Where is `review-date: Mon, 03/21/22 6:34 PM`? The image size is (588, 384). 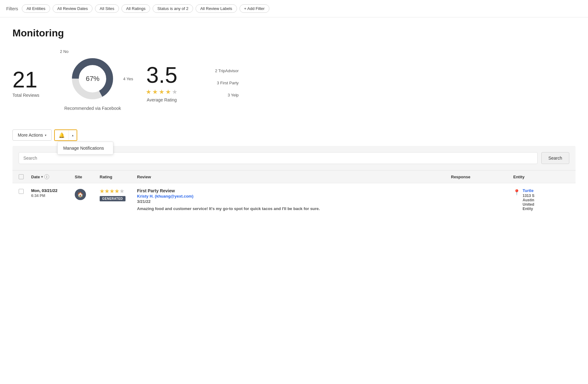
review-date: Mon, 03/21/22 6:34 PM is located at coordinates (44, 193).